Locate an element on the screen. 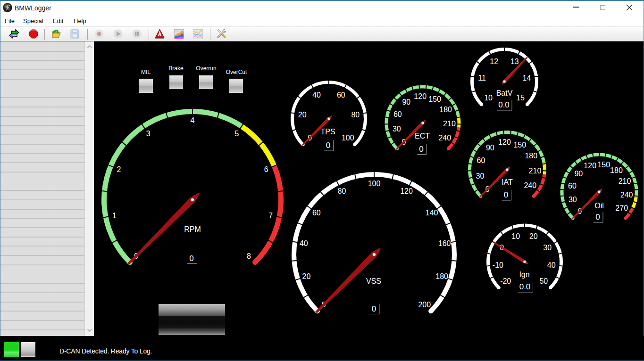 The height and width of the screenshot is (361, 644). svg-text: RPM is located at coordinates (192, 229).